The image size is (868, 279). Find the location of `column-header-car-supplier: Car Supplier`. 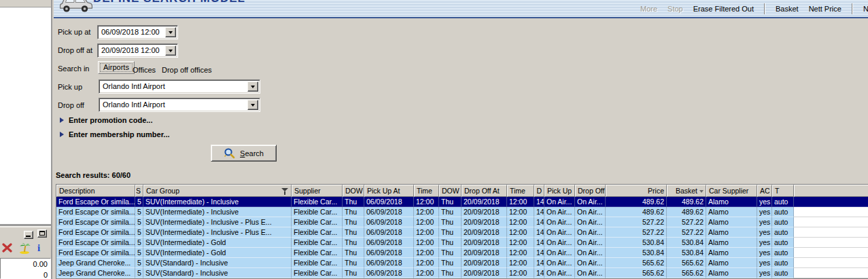

column-header-car-supplier: Car Supplier is located at coordinates (731, 191).